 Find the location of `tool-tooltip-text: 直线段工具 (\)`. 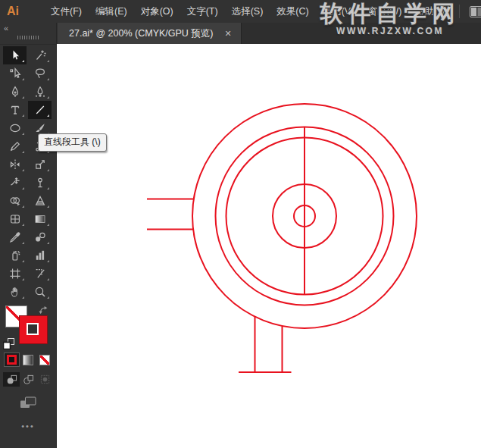

tool-tooltip-text: 直线段工具 (\) is located at coordinates (73, 142).